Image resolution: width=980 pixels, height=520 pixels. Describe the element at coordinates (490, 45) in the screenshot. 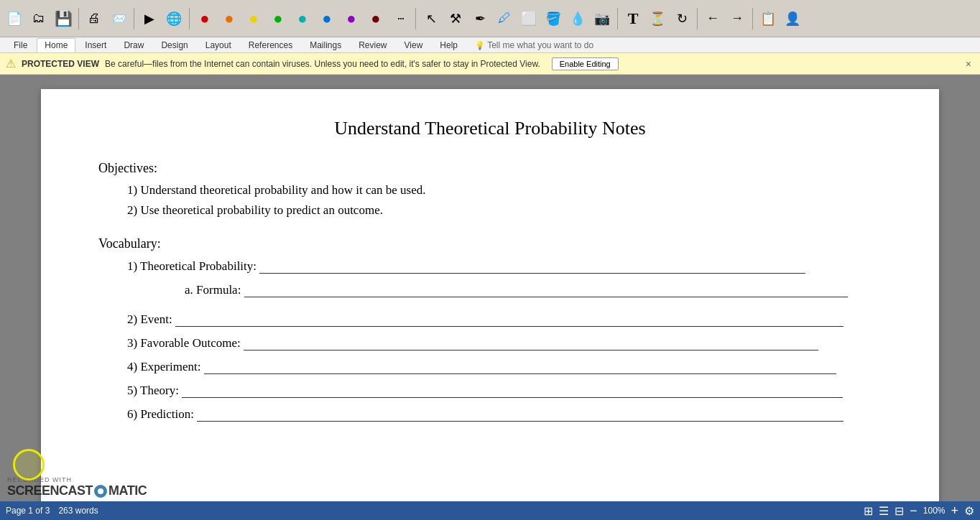

I see `ribbon-nav: File Home Insert Draw Design Layout Refe…` at that location.